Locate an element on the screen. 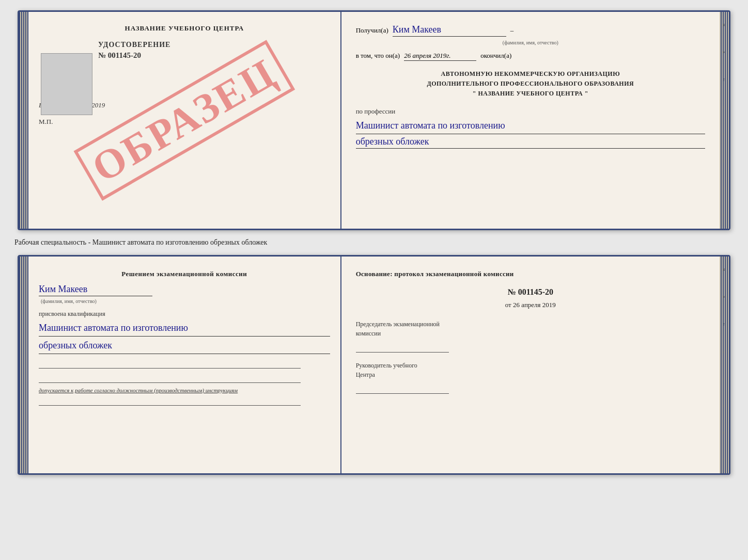 The height and width of the screenshot is (560, 748). side-mark-а: а is located at coordinates (724, 53).